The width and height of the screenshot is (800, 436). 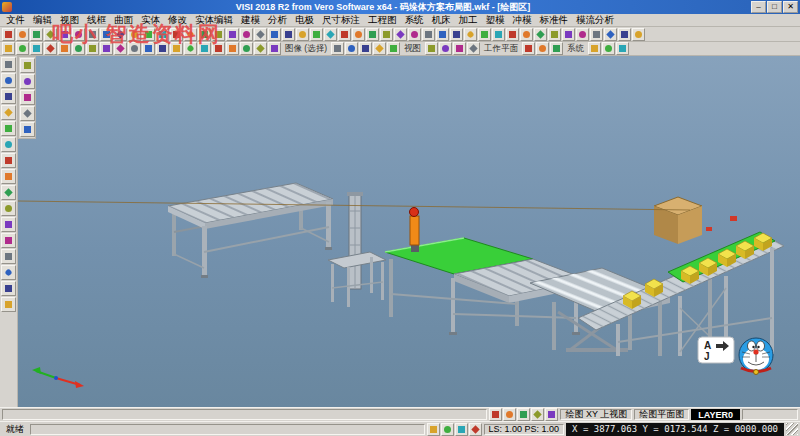 I want to click on menu-item-3: 线框, so click(x=96, y=20).